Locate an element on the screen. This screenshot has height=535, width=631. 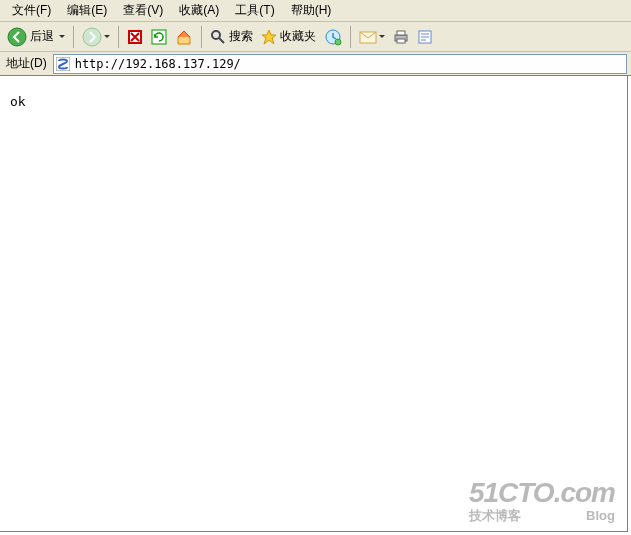
home-icon is located at coordinates (184, 37).